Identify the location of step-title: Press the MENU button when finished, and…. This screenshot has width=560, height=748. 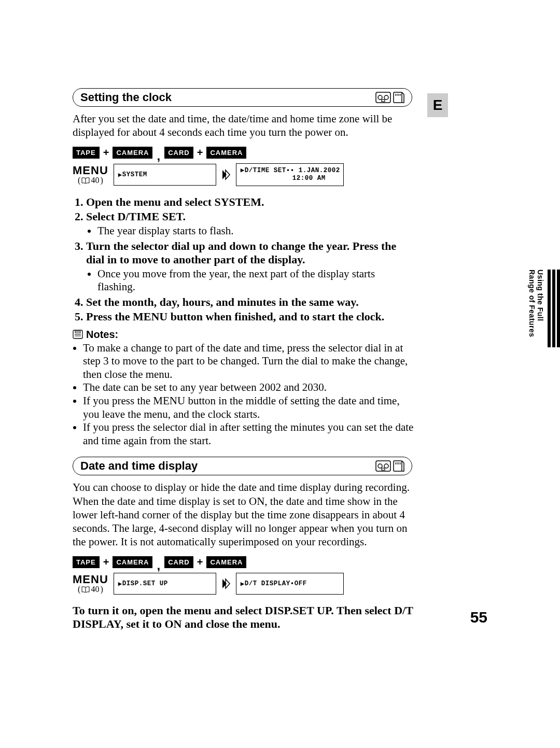
(235, 316).